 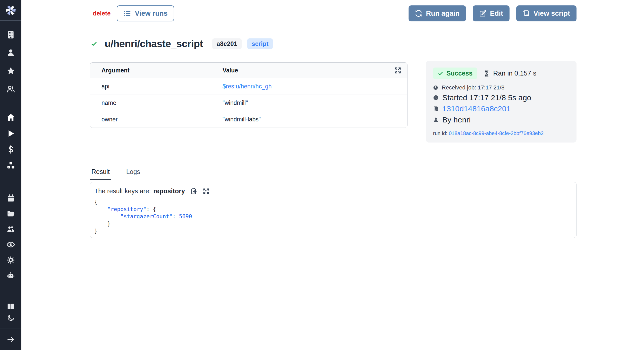 What do you see at coordinates (11, 71) in the screenshot?
I see `sidebar-item-favorites` at bounding box center [11, 71].